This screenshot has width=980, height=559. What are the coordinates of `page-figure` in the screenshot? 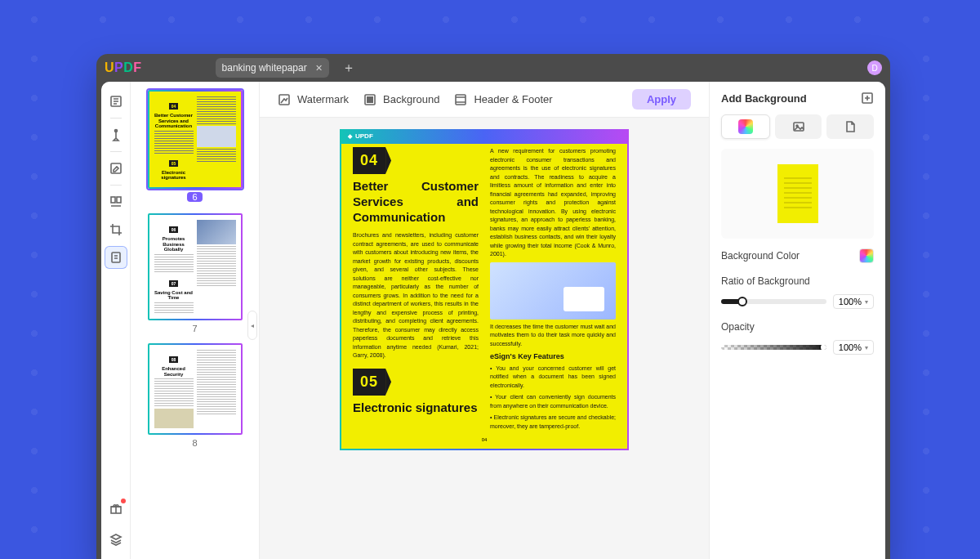 It's located at (553, 291).